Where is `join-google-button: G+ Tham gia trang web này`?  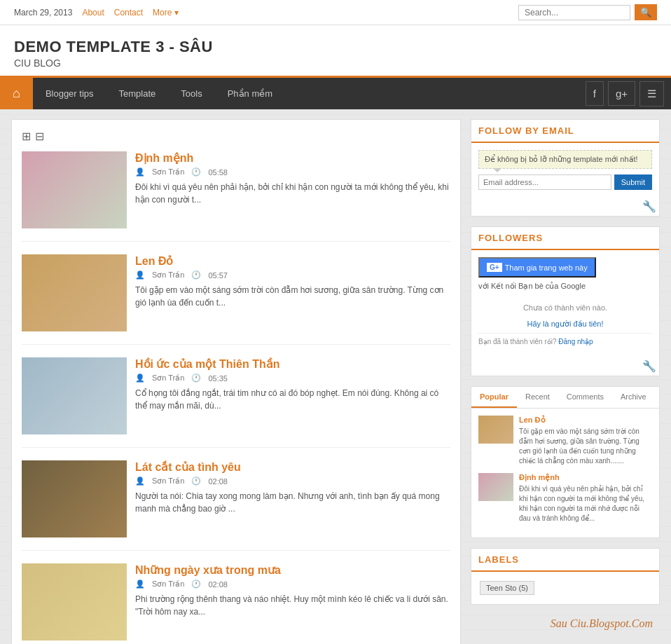
join-google-button: G+ Tham gia trang web này is located at coordinates (537, 268).